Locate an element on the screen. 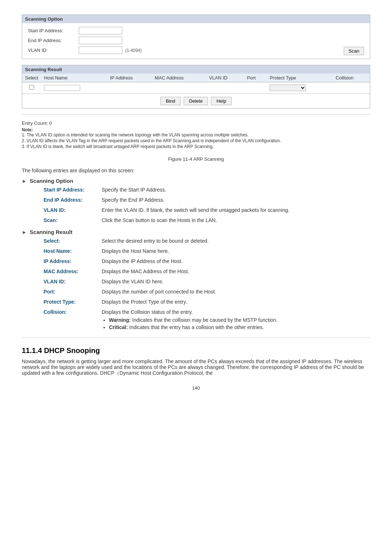  collision-critical-bullet: Critical: Indicates that the entry has a… is located at coordinates (240, 327).